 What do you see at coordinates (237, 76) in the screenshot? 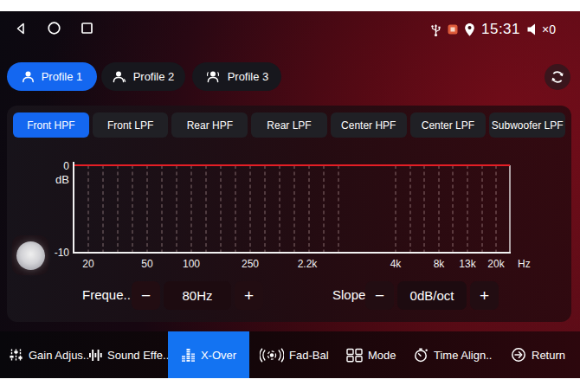
I see `profile-3-tab: Profile 3` at bounding box center [237, 76].